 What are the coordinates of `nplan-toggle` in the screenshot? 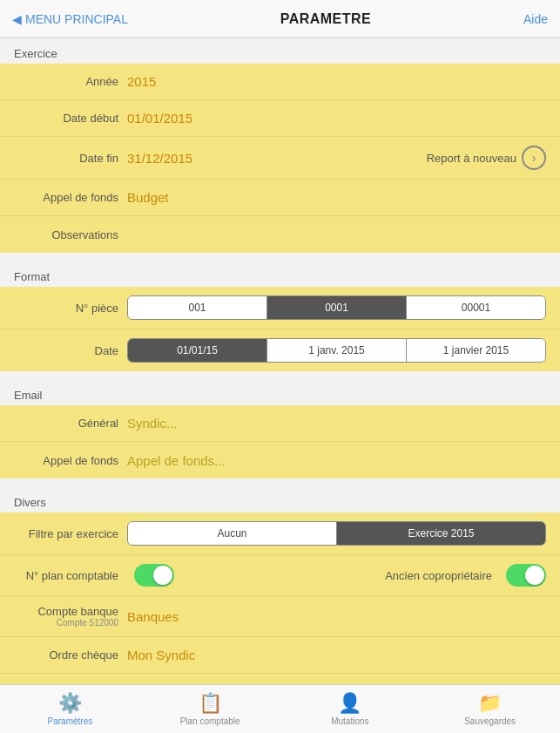 It's located at (154, 575).